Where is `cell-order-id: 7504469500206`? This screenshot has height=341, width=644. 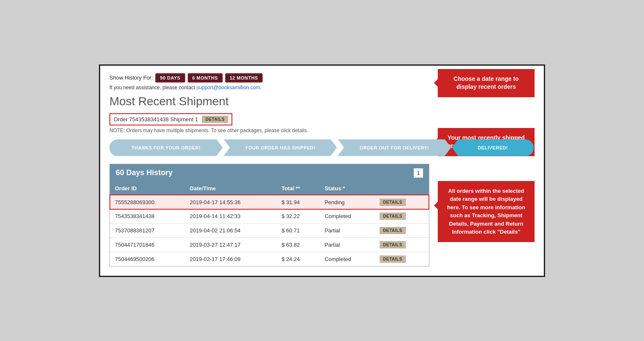
cell-order-id: 7504469500206 is located at coordinates (147, 259).